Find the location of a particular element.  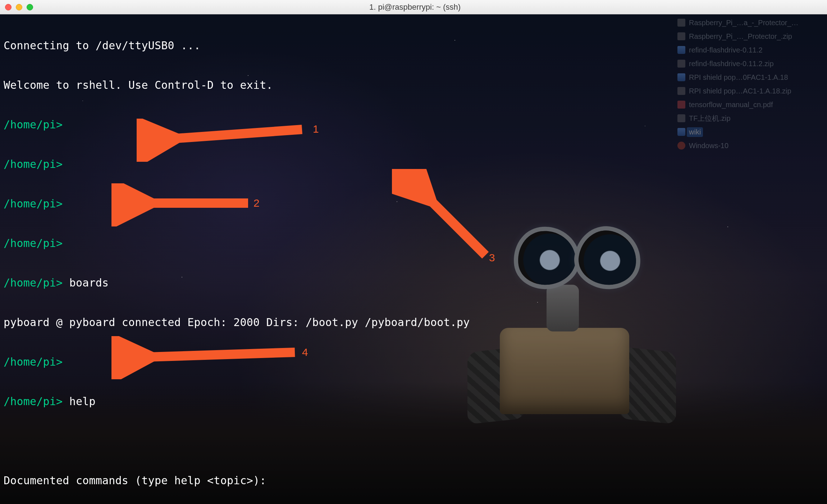

window-title: 1. pi@raspberrypi: ~ (ssh) is located at coordinates (415, 7).